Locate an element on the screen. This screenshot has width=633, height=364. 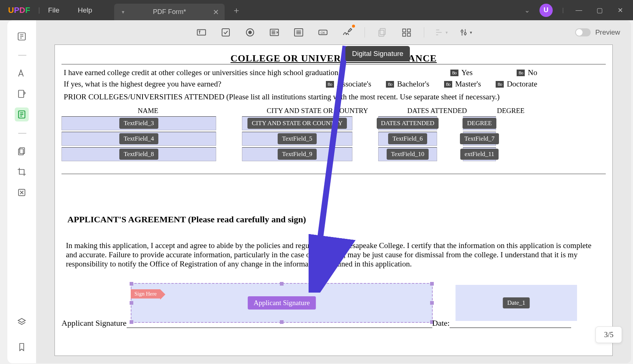
form-text-field: CITY AND STATE OR COUNTRY is located at coordinates (297, 123).